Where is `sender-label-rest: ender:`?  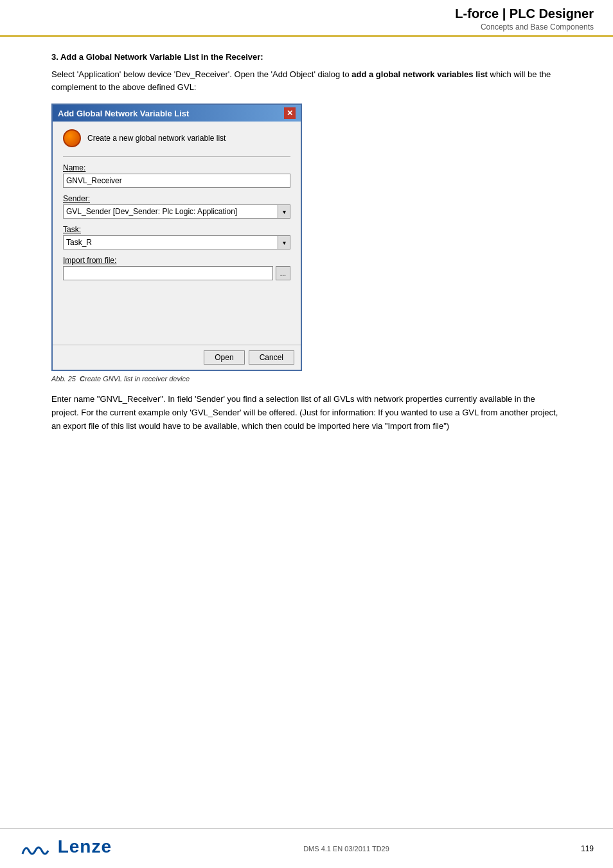
sender-label-rest: ender: is located at coordinates (79, 199).